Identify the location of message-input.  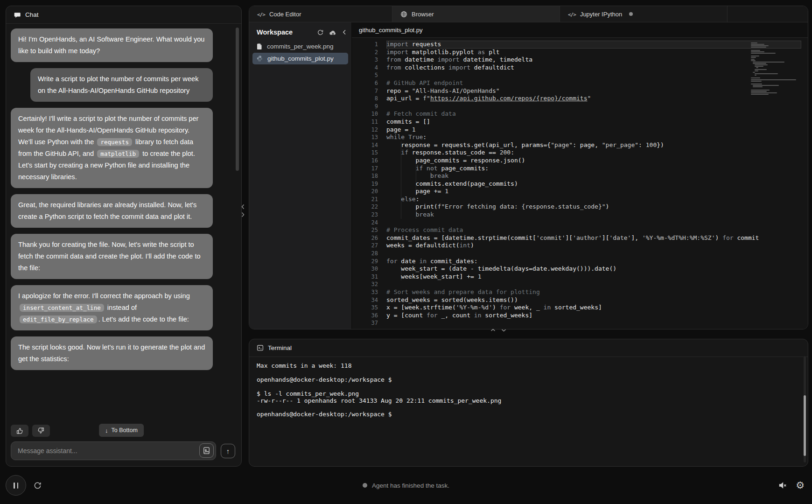
(113, 451).